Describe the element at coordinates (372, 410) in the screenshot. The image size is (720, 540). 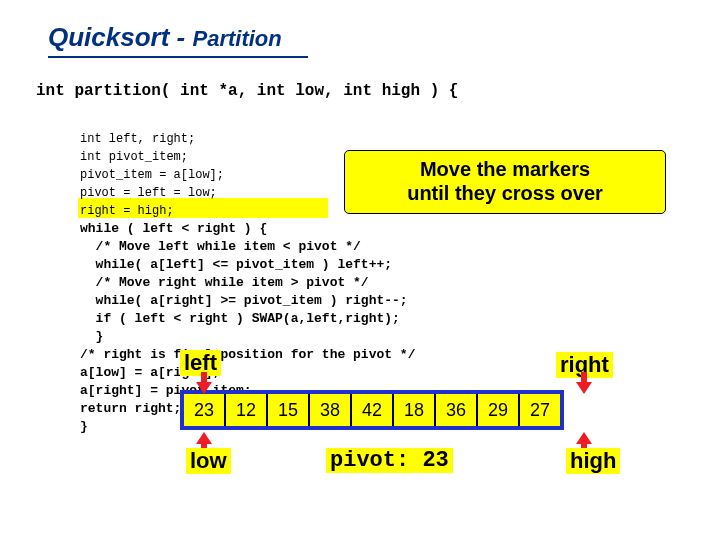
I see `array-diagram: 23 12 15 38 42 18 36 29 27` at that location.